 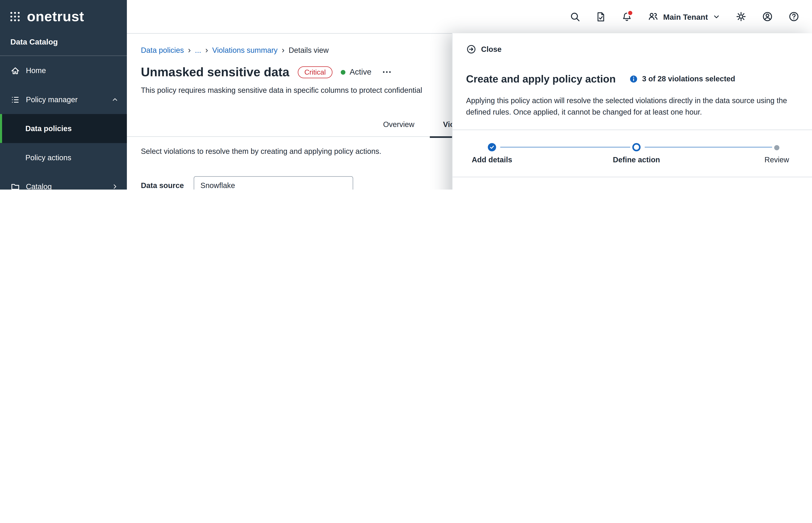 I want to click on sidebar-item-label: Policy manager, so click(x=52, y=100).